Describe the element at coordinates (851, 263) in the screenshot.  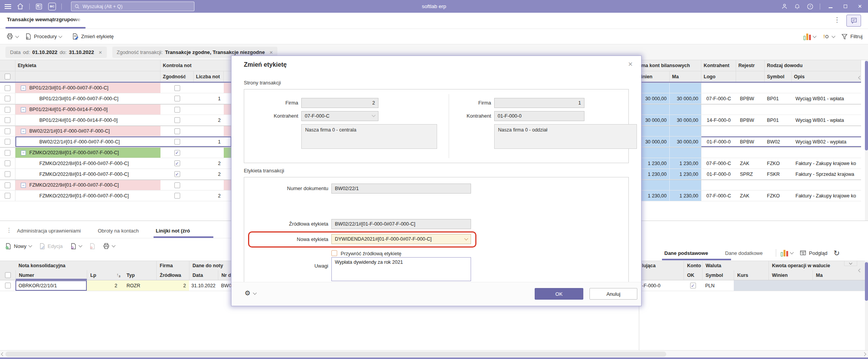
I see `expand-toolbar-button` at that location.